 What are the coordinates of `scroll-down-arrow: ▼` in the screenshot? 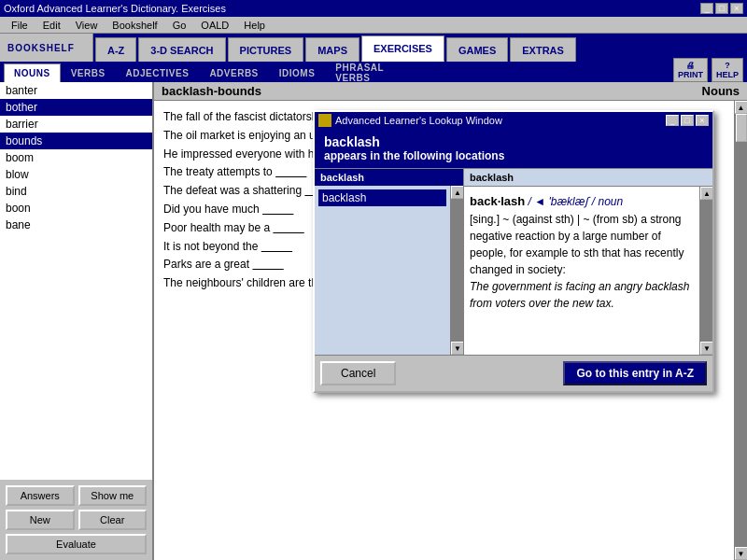 It's located at (741, 553).